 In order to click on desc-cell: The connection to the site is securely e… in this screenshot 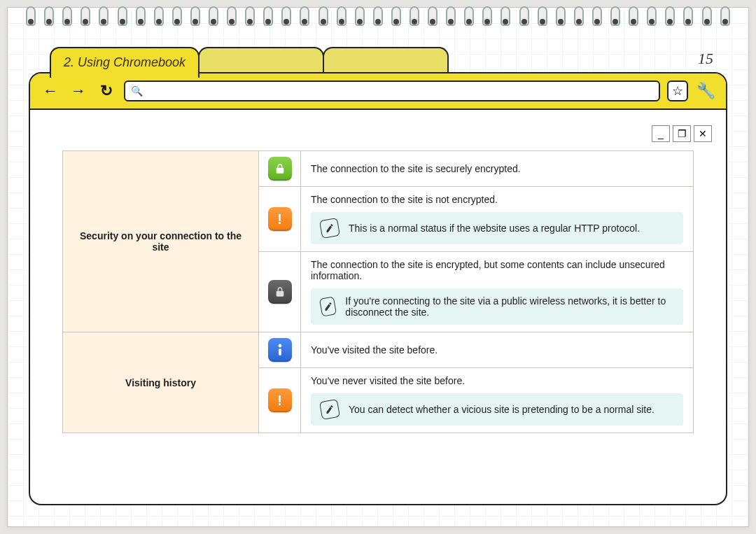, I will do `click(497, 169)`.